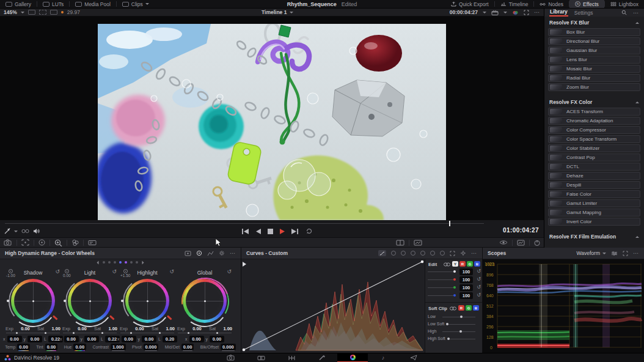 This screenshot has width=644, height=362. What do you see at coordinates (626, 253) in the screenshot?
I see `expand-icon` at bounding box center [626, 253].